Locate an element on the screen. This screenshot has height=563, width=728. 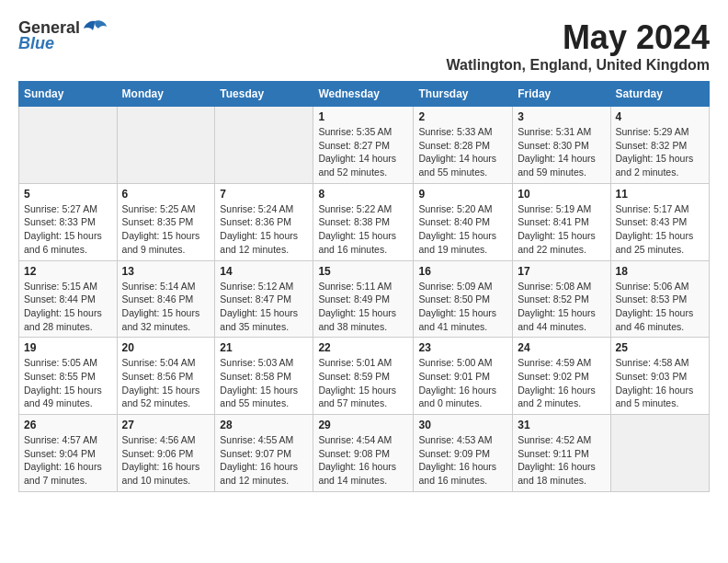
day-number: 25 is located at coordinates (660, 348).